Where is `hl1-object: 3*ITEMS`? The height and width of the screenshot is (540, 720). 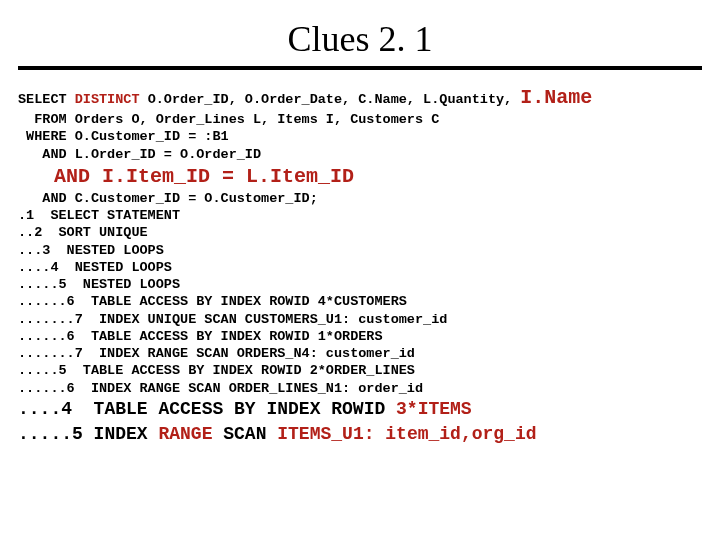
hl1-object: 3*ITEMS is located at coordinates (434, 409).